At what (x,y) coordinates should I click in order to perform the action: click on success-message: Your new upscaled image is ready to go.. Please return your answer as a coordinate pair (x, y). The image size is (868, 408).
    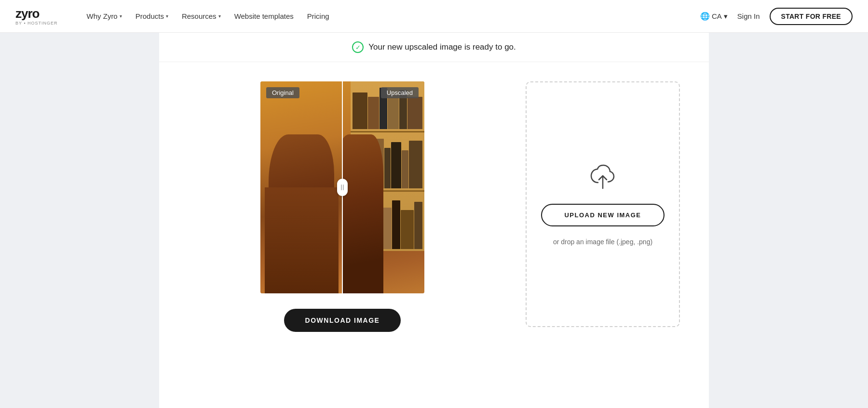
    Looking at the image, I should click on (442, 47).